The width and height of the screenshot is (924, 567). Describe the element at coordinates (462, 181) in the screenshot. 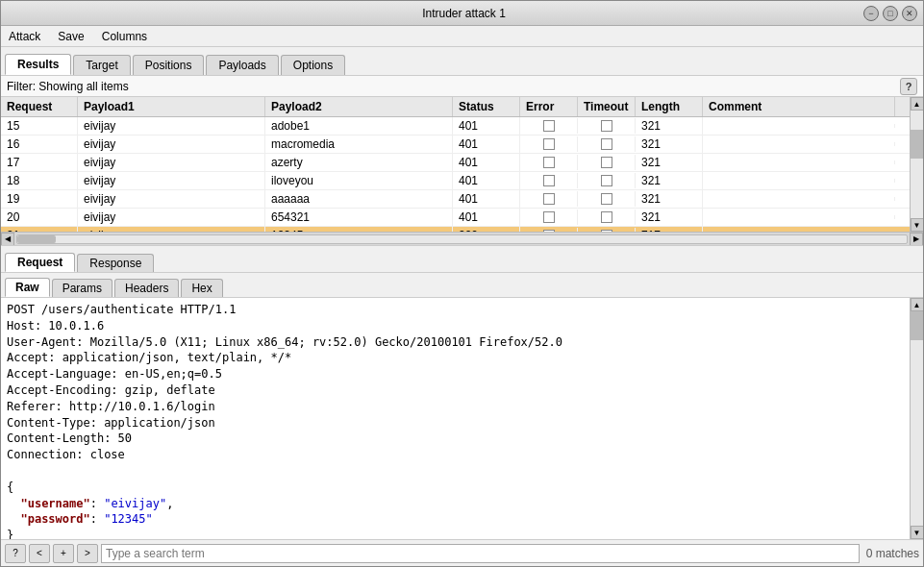

I see `table-row: 18 eivijay iloveyou 401 321` at that location.